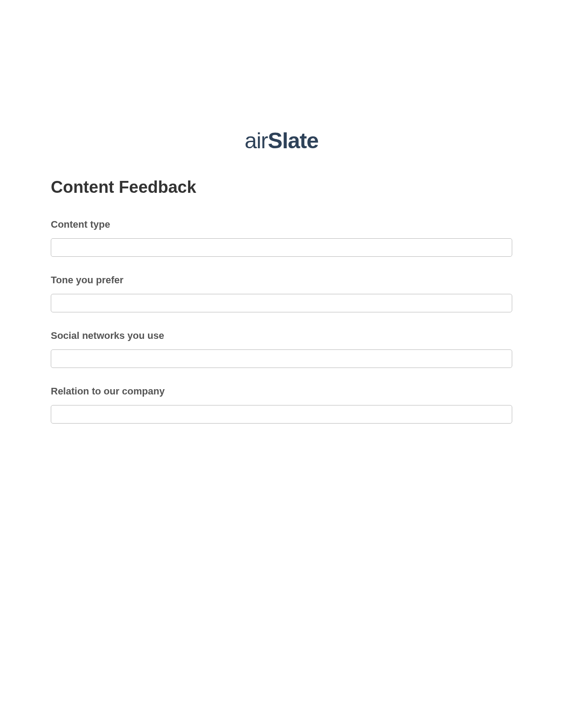 This screenshot has height=728, width=563. Describe the element at coordinates (282, 141) in the screenshot. I see `logo-text: airSlate` at that location.